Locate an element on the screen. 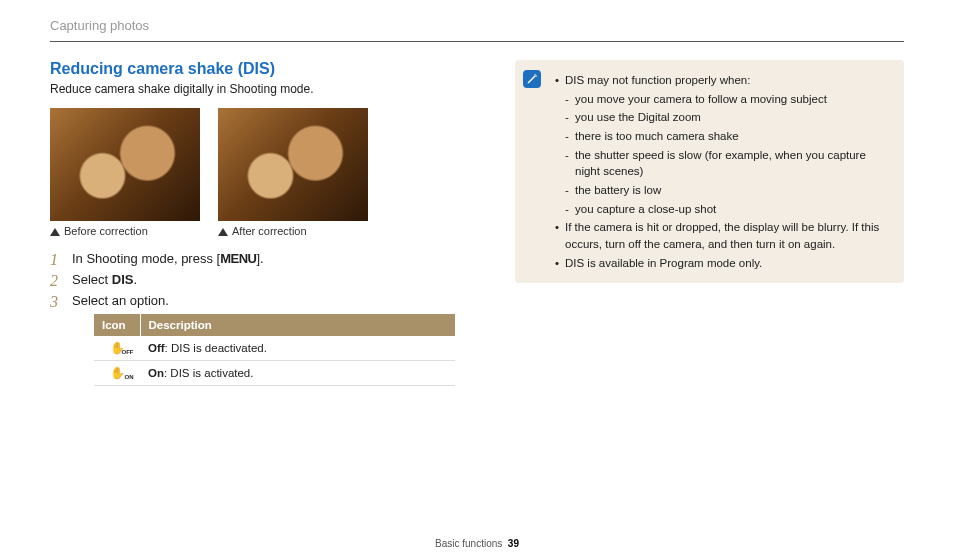 This screenshot has height=557, width=954. table-row: ✋ON On: DIS is activated. is located at coordinates (274, 374).